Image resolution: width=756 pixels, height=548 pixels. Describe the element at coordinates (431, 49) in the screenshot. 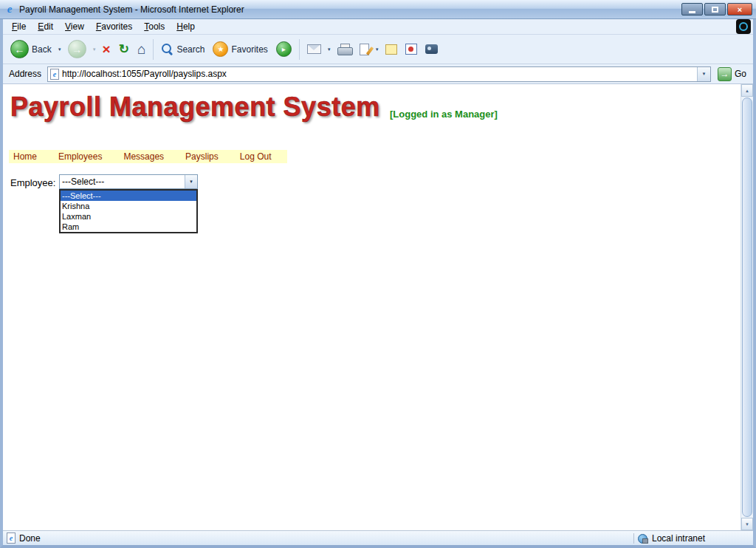

I see `research-button` at that location.